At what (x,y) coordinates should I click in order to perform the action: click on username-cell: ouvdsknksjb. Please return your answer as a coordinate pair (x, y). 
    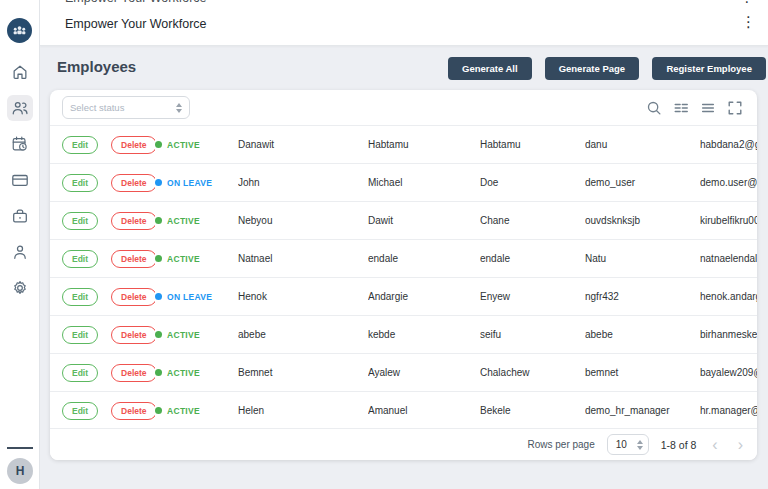
    Looking at the image, I should click on (642, 220).